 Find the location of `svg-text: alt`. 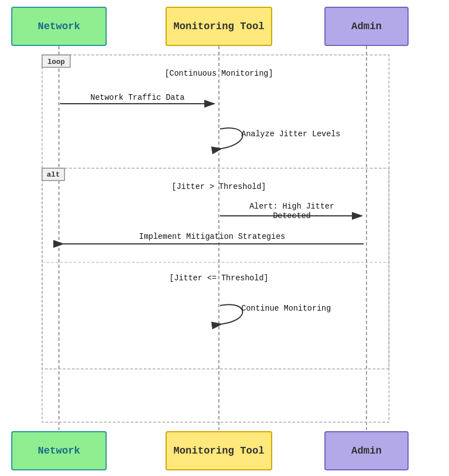

svg-text: alt is located at coordinates (53, 175).